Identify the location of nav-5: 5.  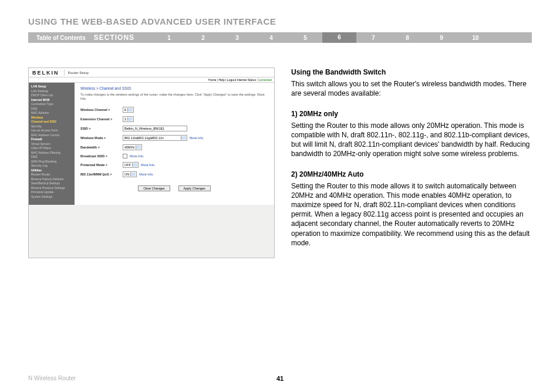
(305, 38).